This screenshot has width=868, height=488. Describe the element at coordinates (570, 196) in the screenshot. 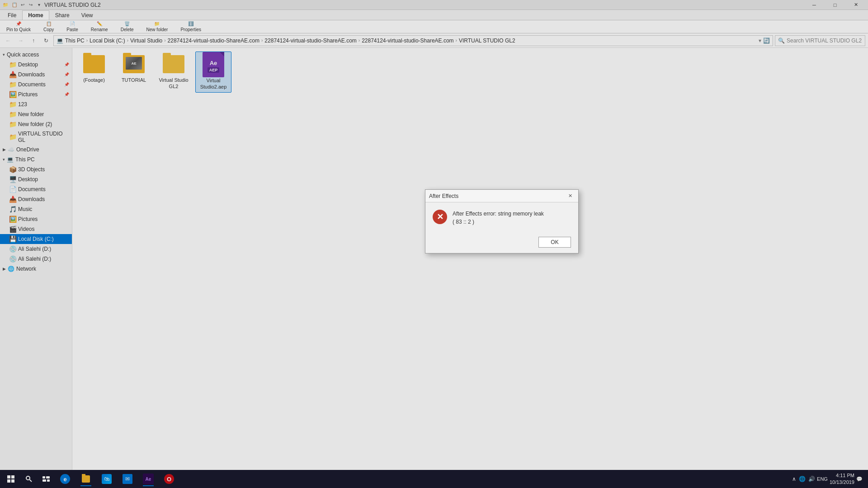

I see `dialog-close-button: ✕` at that location.